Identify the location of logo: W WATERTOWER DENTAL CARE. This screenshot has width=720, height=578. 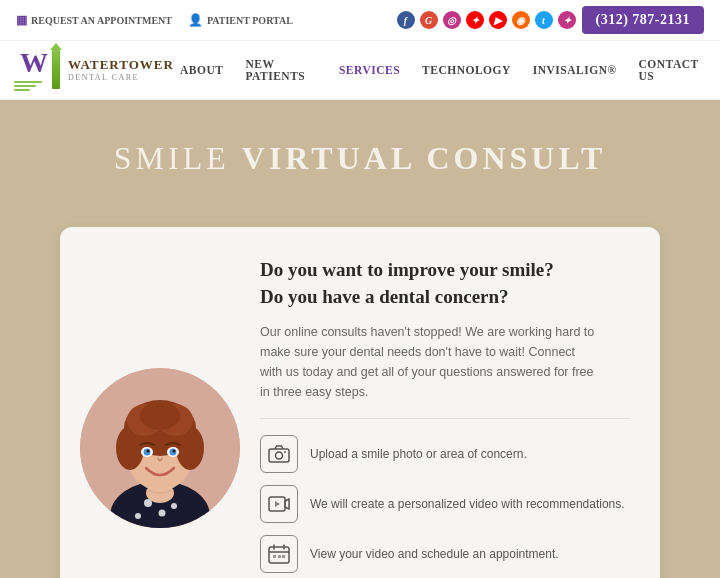
(100, 70).